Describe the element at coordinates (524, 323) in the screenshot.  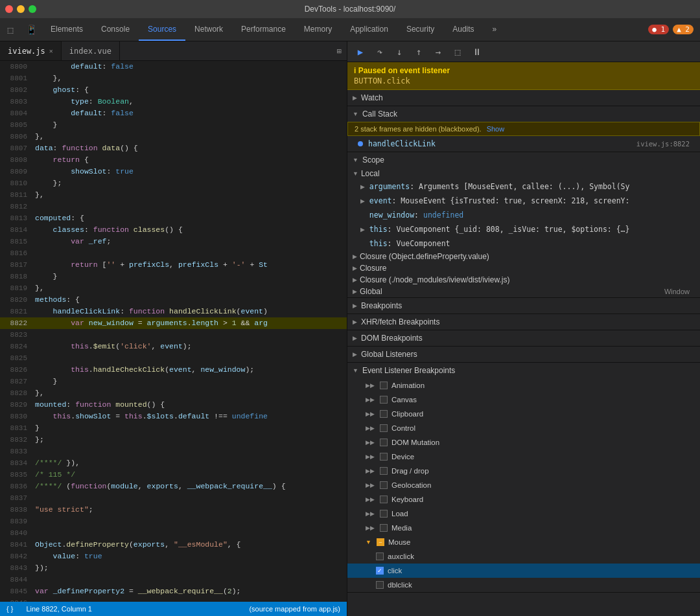
I see `xhr-breakpoints-section: XHR/fetch Breakpoints` at that location.